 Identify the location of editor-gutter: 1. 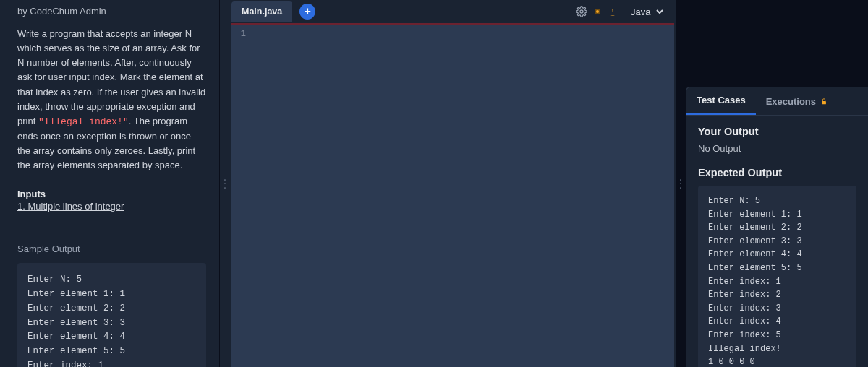
(242, 196).